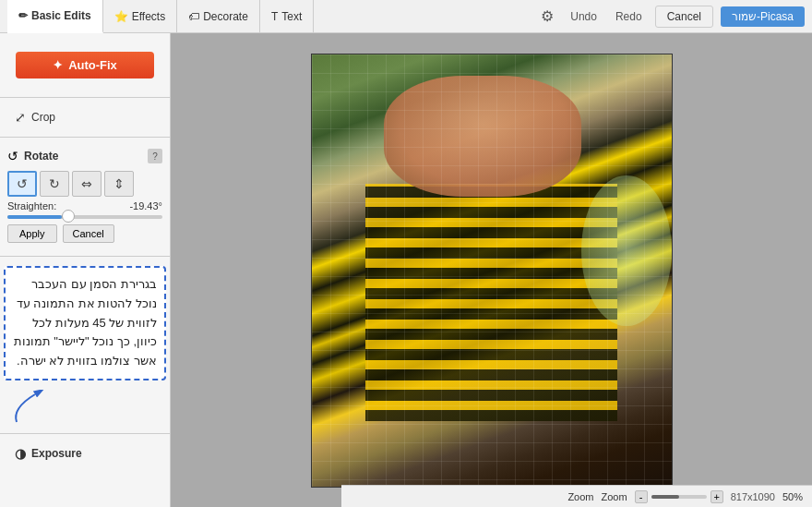  What do you see at coordinates (629, 17) in the screenshot?
I see `redo-button: Redo` at bounding box center [629, 17].